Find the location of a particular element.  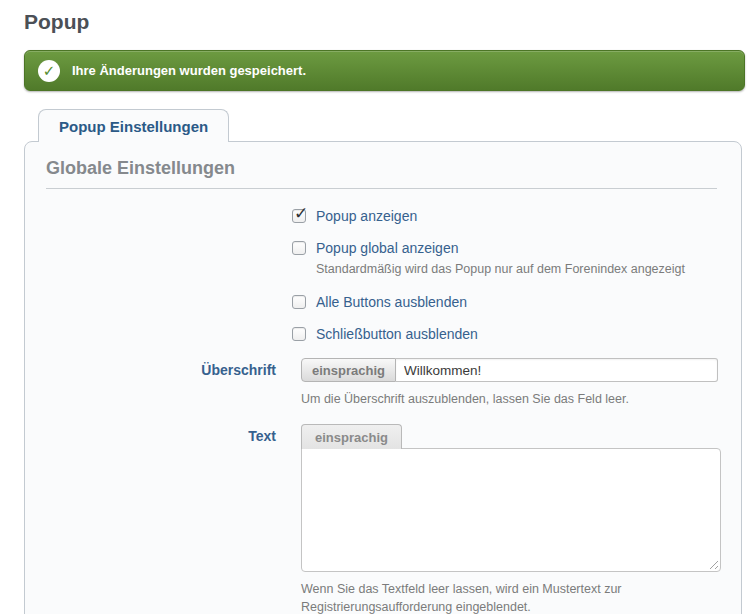

checkbox-label: Popup global anzeigen is located at coordinates (387, 248).